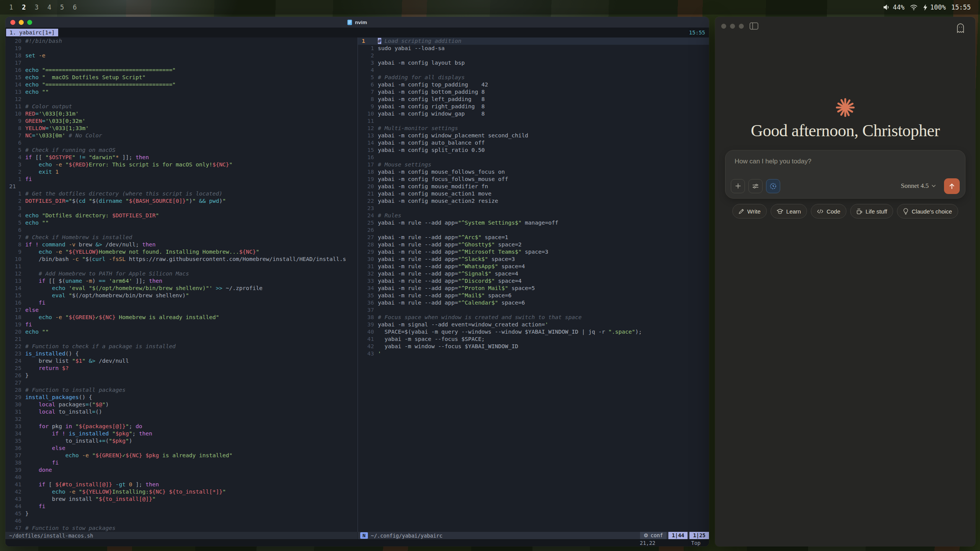 The image size is (980, 551). I want to click on line-number: 41, so click(368, 339).